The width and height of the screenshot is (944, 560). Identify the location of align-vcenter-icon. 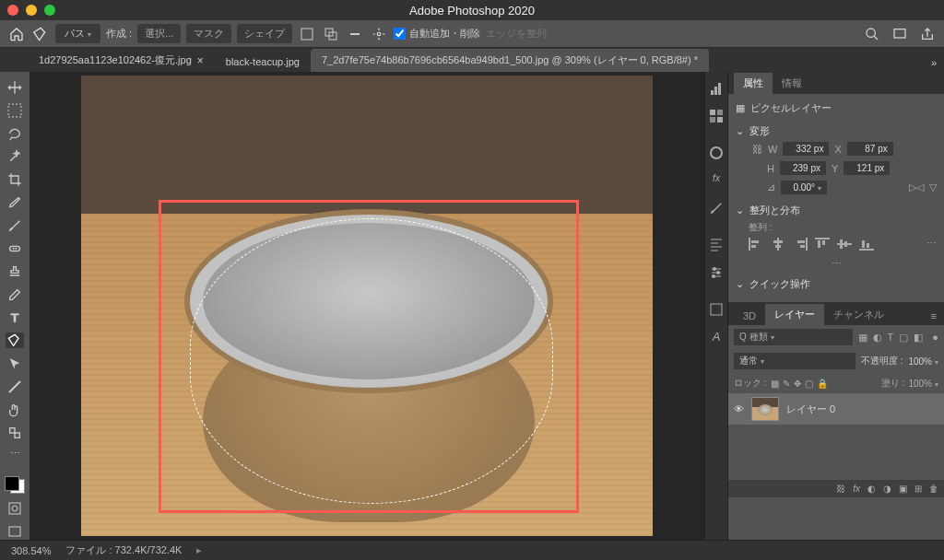
(844, 244).